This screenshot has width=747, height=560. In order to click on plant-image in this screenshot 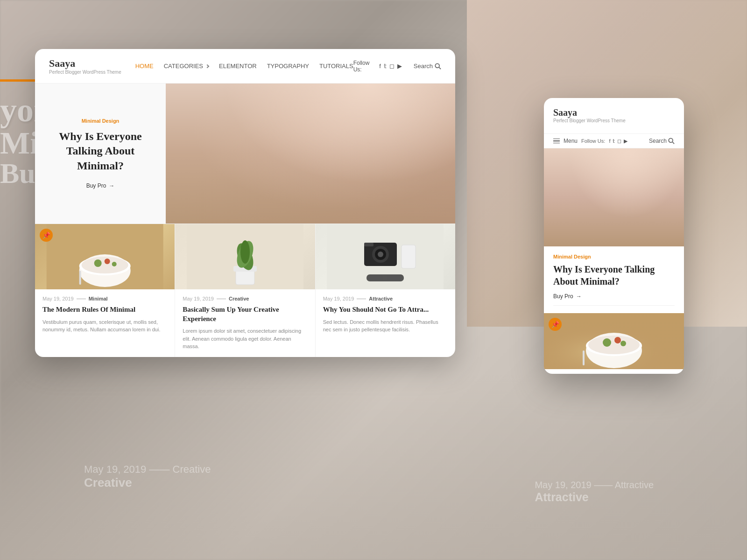, I will do `click(245, 257)`.